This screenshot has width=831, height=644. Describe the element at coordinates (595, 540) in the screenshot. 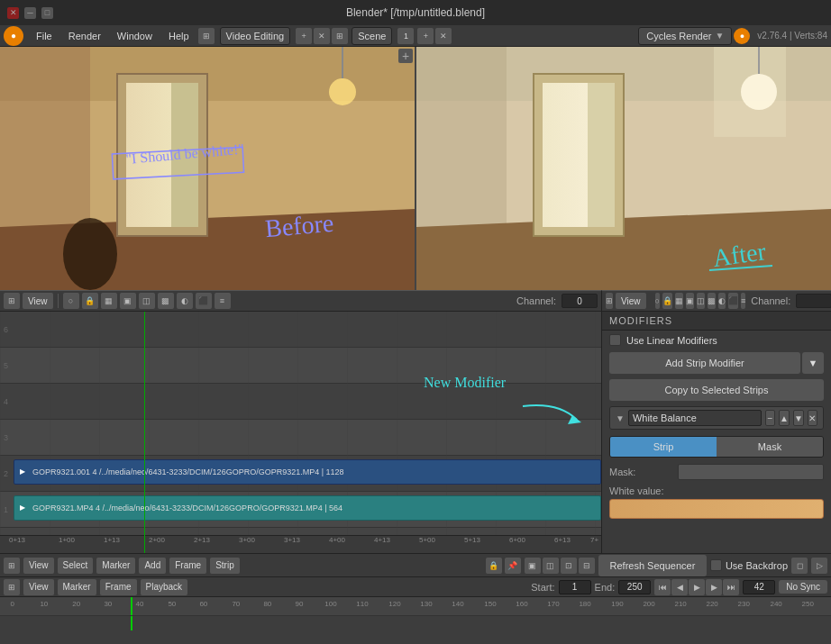

I see `ruler-13: 7+` at that location.